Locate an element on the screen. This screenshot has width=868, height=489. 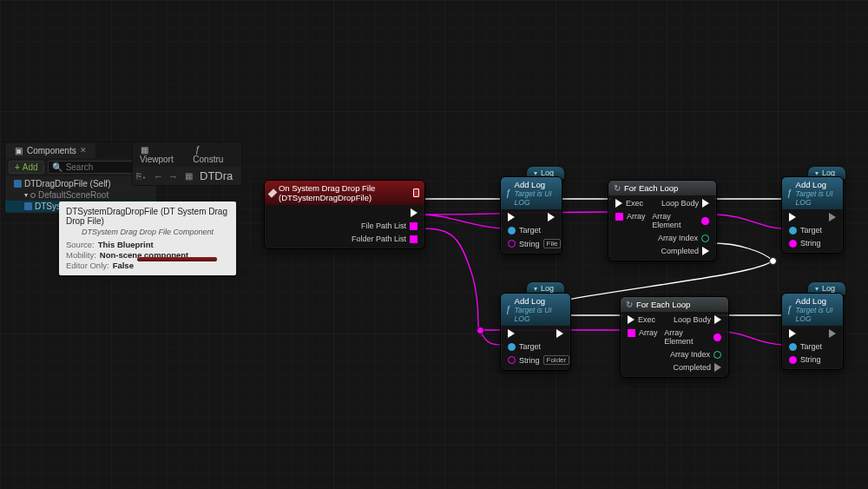
tooltip-editor-val: False is located at coordinates (123, 266).